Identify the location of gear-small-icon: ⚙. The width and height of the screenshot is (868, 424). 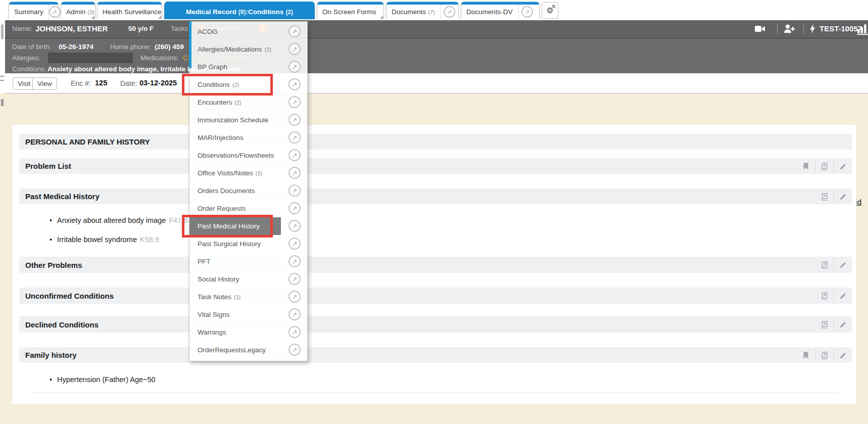
(554, 7).